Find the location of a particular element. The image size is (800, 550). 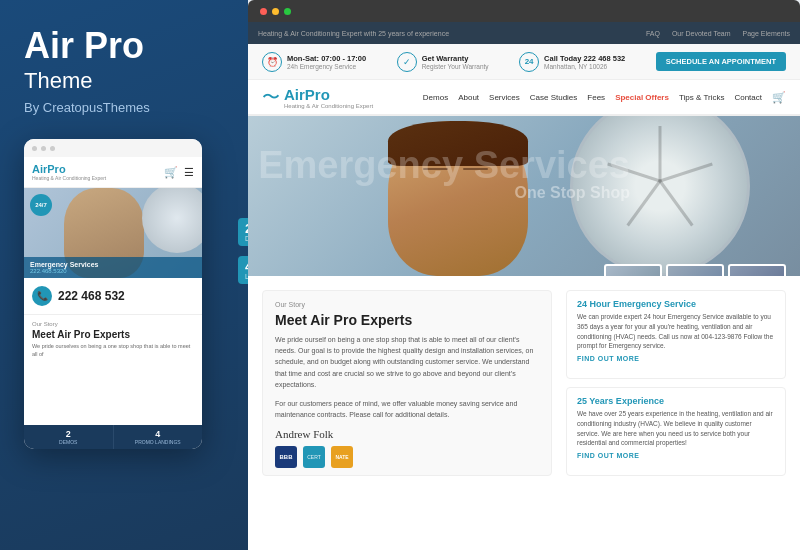

emergency-service-block: 24 Hour Emergency Service We can provide… is located at coordinates (676, 334).